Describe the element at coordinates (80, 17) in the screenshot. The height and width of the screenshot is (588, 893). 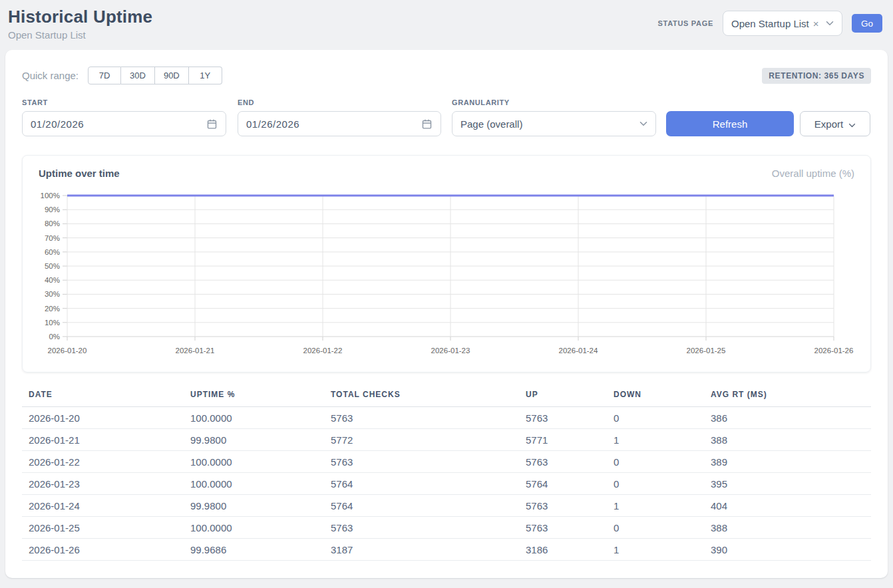
I see `page-title: Historical Uptime` at that location.